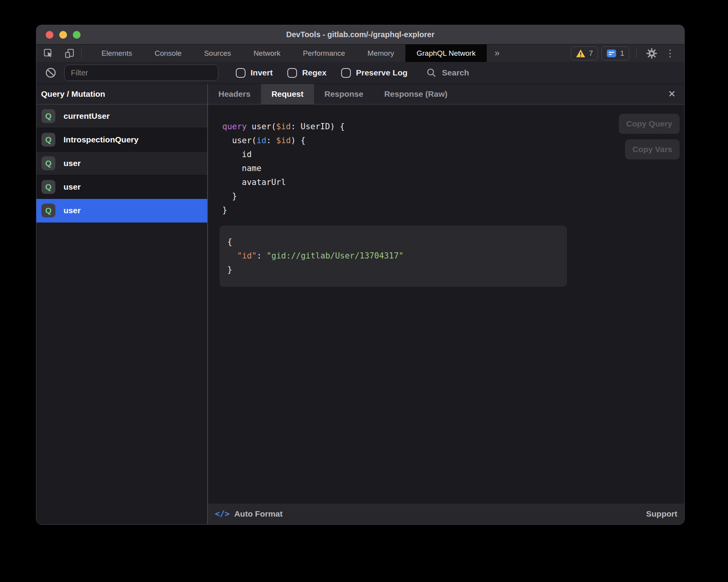  Describe the element at coordinates (141, 73) in the screenshot. I see `filter-input` at that location.